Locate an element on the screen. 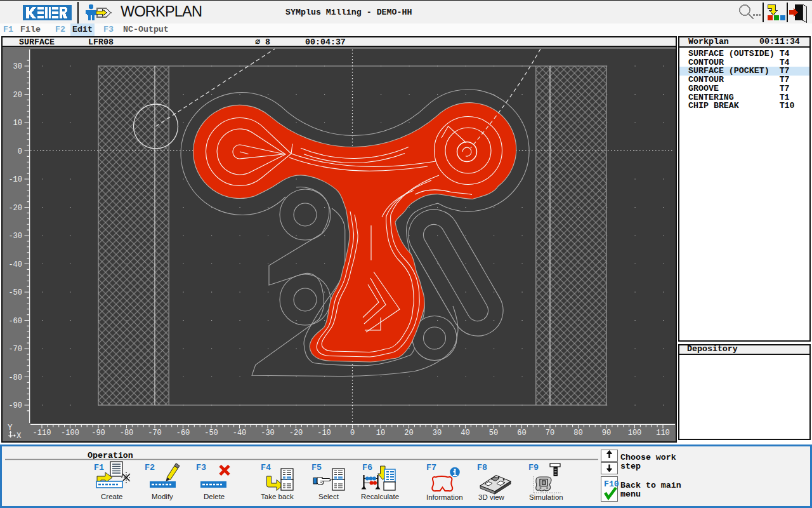  svg-text: 110 is located at coordinates (663, 433).